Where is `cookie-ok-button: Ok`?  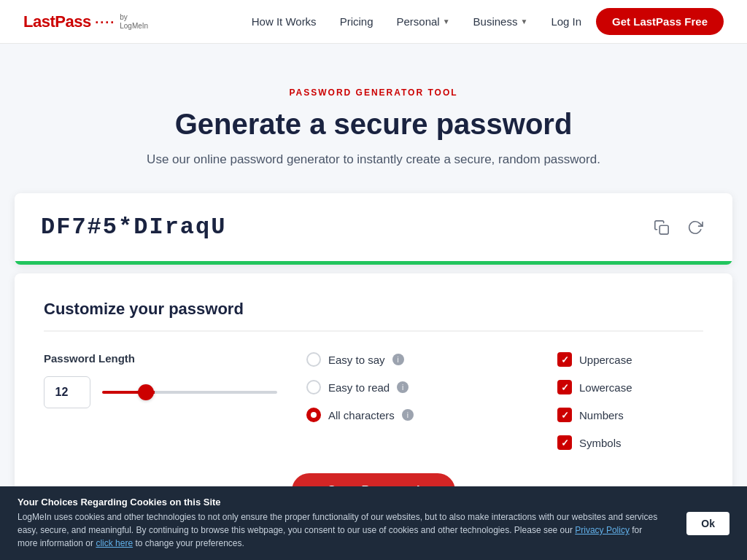
cookie-ok-button: Ok is located at coordinates (708, 524).